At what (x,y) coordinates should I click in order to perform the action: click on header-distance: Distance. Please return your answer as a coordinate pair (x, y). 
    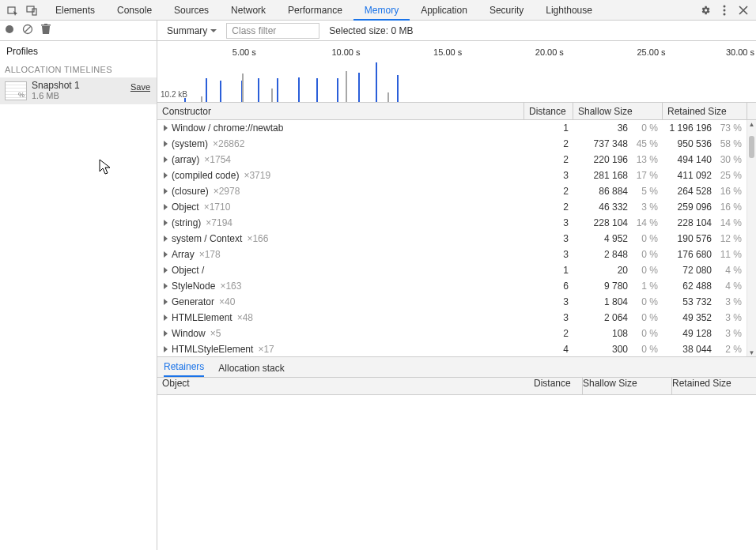
    Looking at the image, I should click on (549, 111).